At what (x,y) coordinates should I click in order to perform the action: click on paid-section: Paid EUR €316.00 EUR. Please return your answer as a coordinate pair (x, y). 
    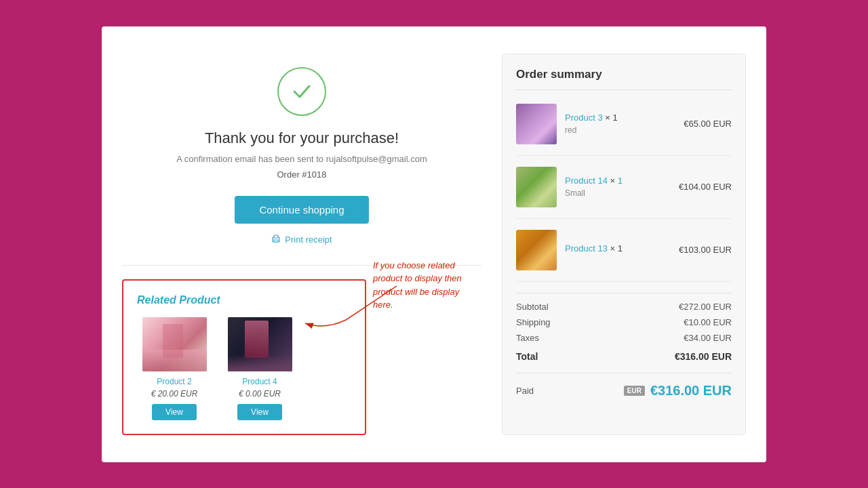
    Looking at the image, I should click on (624, 386).